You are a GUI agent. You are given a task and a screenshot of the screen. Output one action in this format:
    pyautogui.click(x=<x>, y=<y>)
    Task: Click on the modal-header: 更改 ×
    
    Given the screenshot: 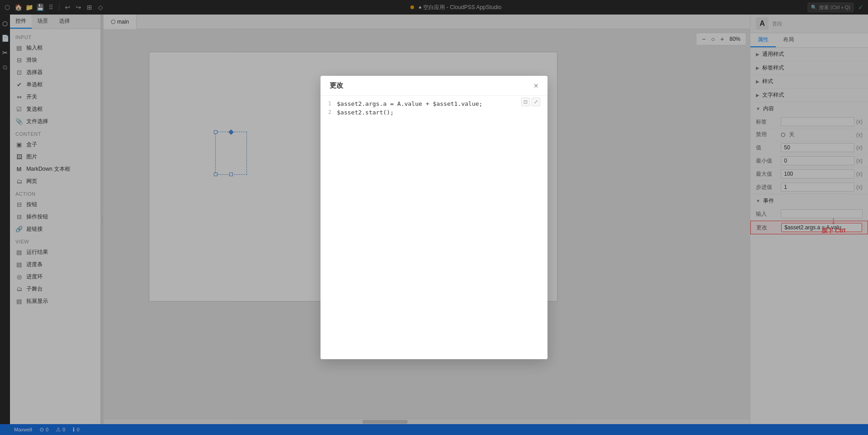 What is the action you would take?
    pyautogui.click(x=434, y=86)
    